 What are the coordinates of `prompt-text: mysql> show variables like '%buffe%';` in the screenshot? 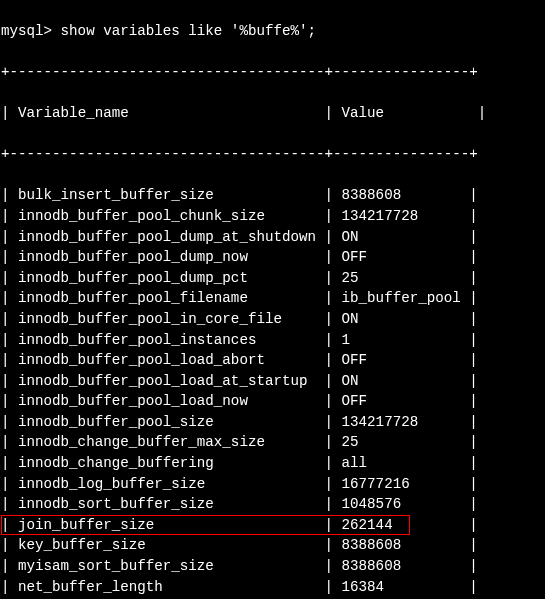 It's located at (158, 31).